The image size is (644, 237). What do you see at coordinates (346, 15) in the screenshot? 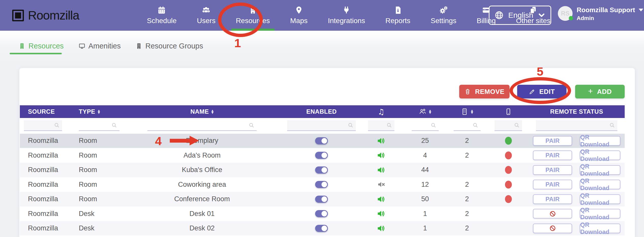
I see `nav-item-integrations: Integrations` at bounding box center [346, 15].